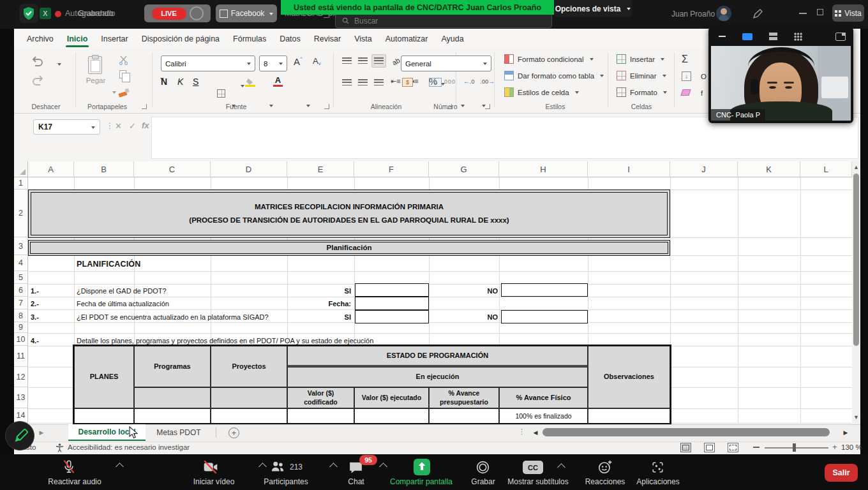  I want to click on format-as-table-button: Dar formato como tabla, so click(554, 75).